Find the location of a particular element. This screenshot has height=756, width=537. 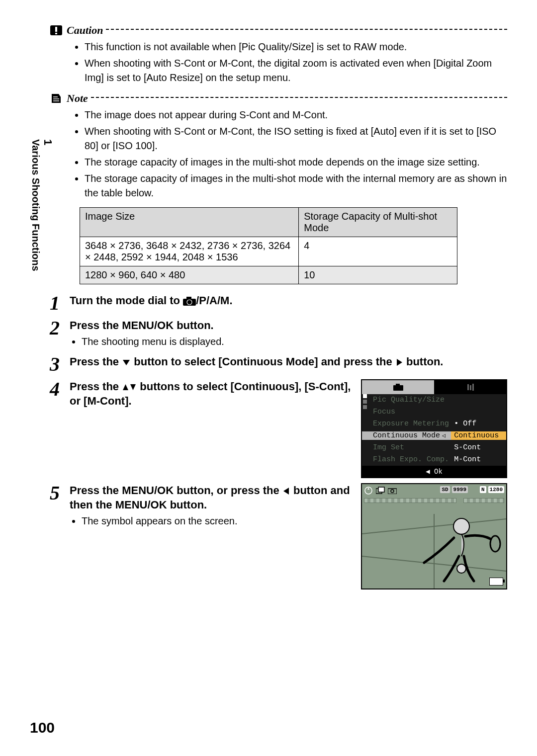

step-number: 4 is located at coordinates (60, 428).